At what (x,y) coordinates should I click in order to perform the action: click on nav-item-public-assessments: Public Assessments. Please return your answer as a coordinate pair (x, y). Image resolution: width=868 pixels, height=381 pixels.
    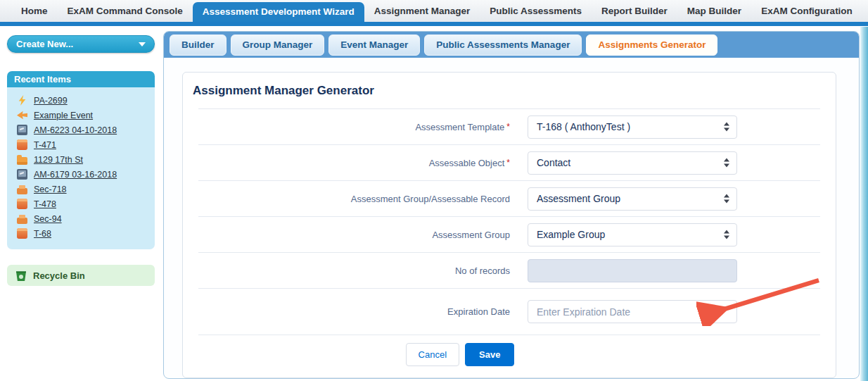
    Looking at the image, I should click on (536, 11).